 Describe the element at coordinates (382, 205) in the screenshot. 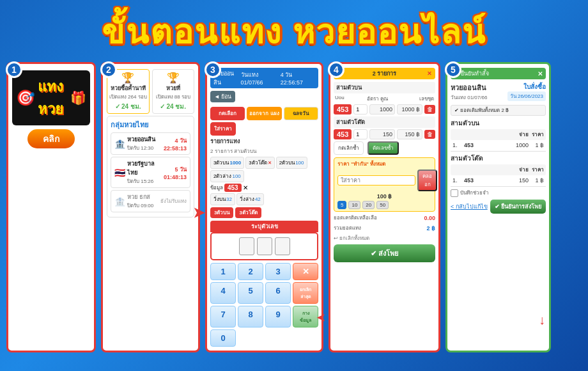

I see `chip-50: 50` at that location.